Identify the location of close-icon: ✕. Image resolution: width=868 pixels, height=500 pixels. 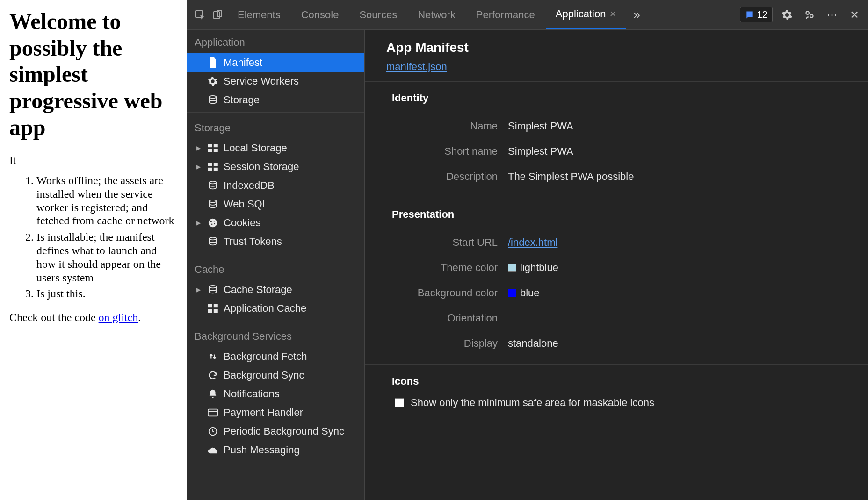
(613, 14).